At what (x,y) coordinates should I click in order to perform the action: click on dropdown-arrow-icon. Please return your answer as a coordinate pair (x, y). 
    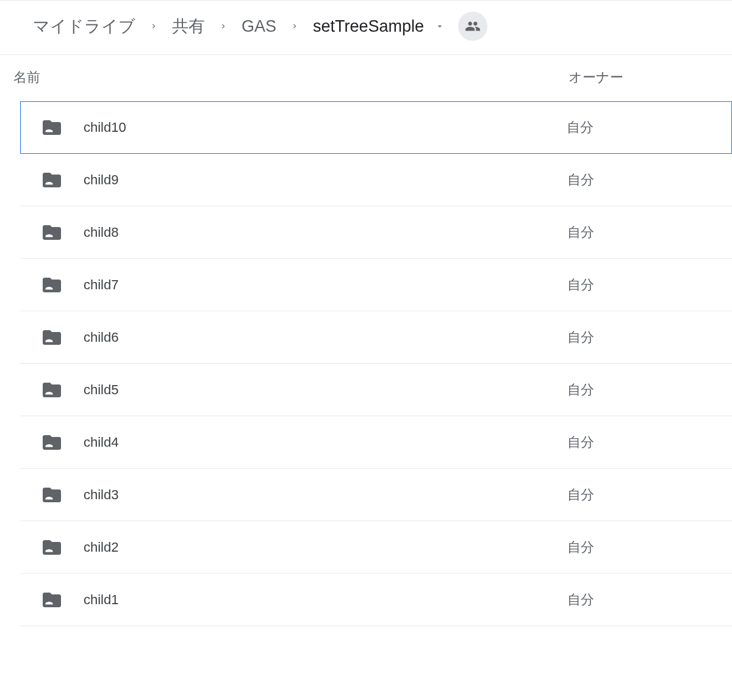
    Looking at the image, I should click on (440, 26).